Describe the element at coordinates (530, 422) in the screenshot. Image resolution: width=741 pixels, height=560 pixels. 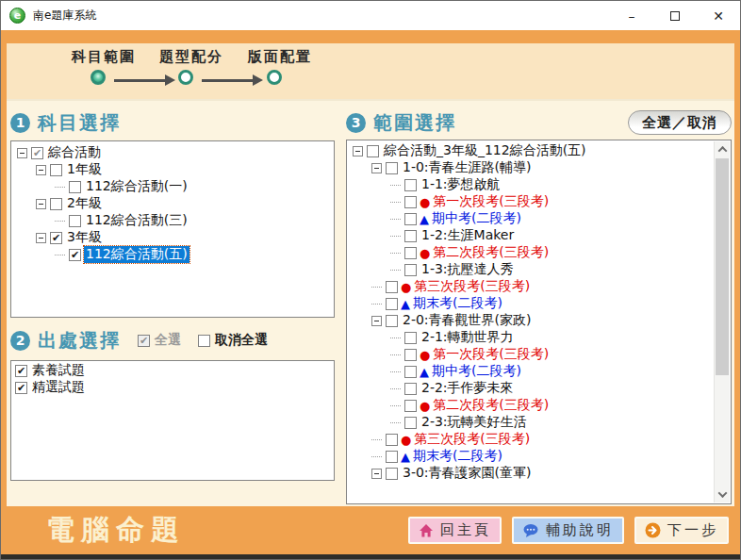
I see `tree-item: 2-3:玩轉美好生活` at that location.